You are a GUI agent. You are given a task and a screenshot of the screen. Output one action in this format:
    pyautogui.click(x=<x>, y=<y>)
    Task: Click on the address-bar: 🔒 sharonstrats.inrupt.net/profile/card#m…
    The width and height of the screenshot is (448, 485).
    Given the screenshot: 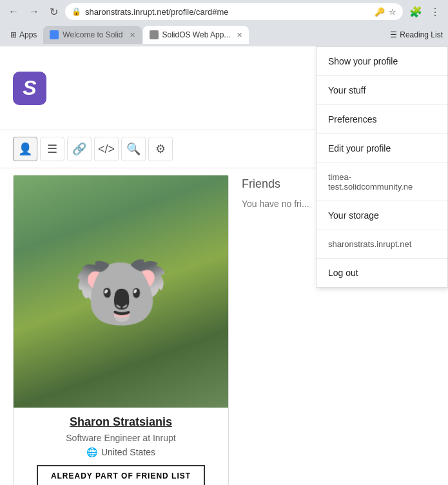 What is the action you would take?
    pyautogui.click(x=234, y=12)
    